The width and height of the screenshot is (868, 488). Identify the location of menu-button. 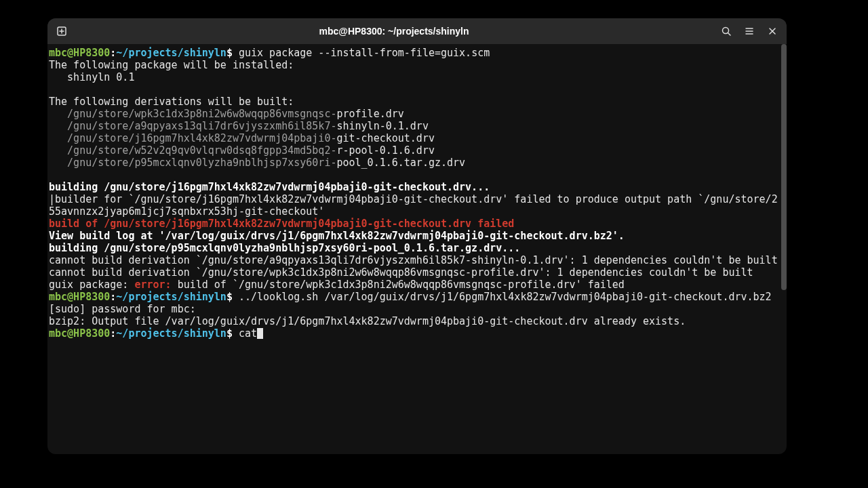
(749, 31).